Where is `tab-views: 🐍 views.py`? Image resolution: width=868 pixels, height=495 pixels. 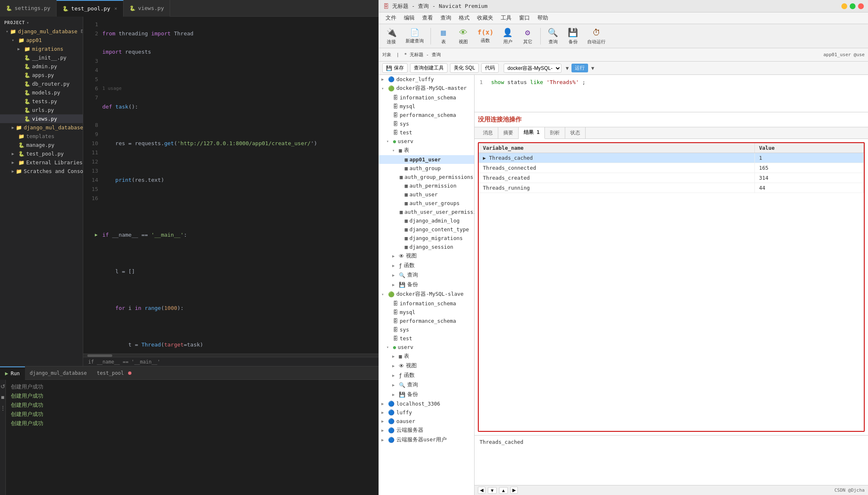
tab-views: 🐍 views.py is located at coordinates (147, 8).